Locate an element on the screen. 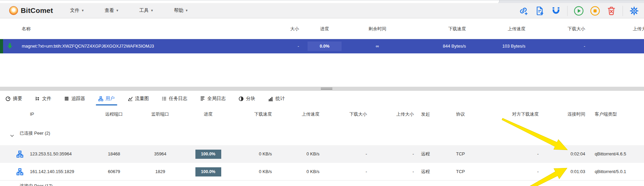  torrent-progress-cell: 0.0% is located at coordinates (325, 46).